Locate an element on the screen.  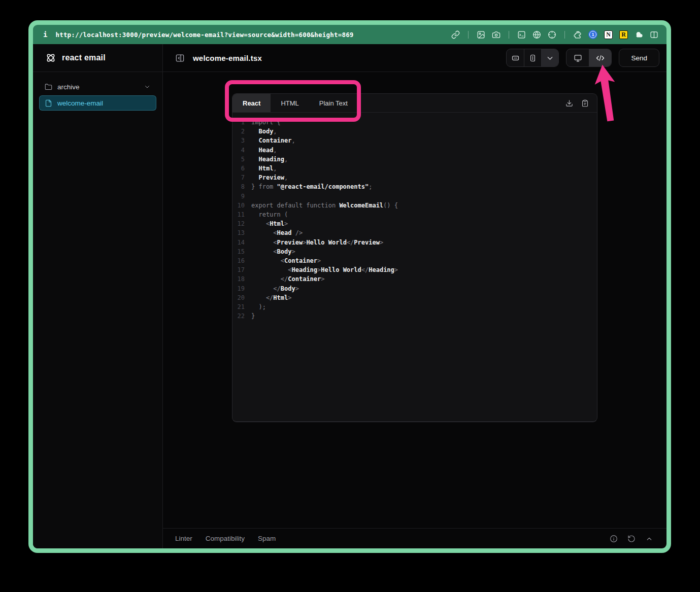
onepassword-icon: 1 is located at coordinates (593, 34).